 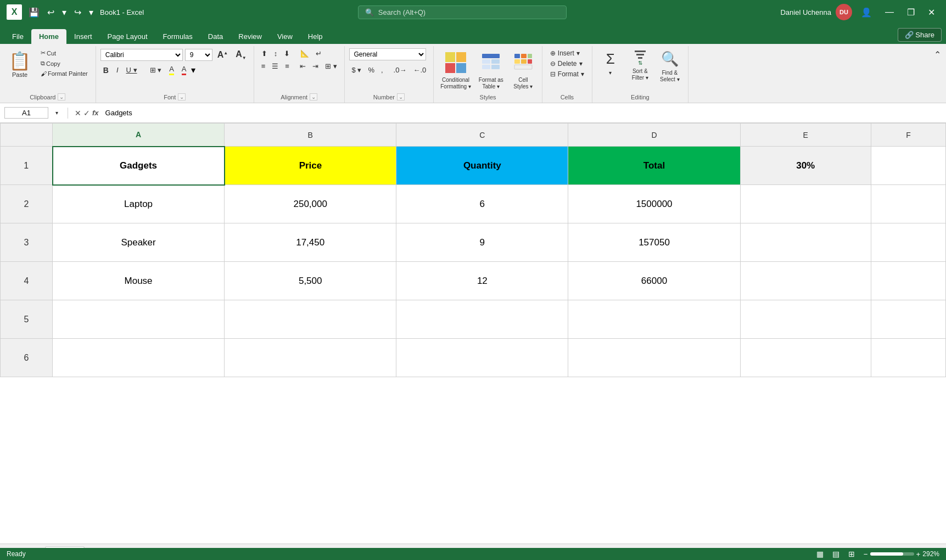 What do you see at coordinates (654, 358) in the screenshot?
I see `cell-d6` at bounding box center [654, 358].